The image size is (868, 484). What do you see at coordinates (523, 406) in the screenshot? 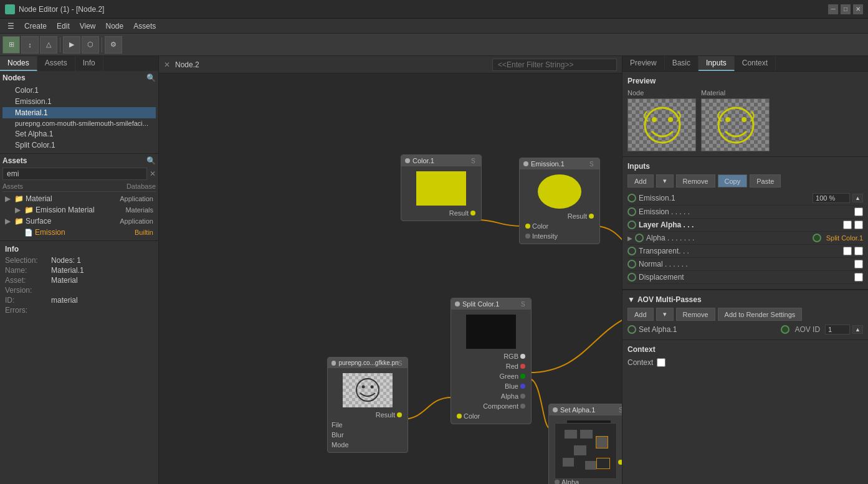
I see `sc-component-dot` at bounding box center [523, 406].